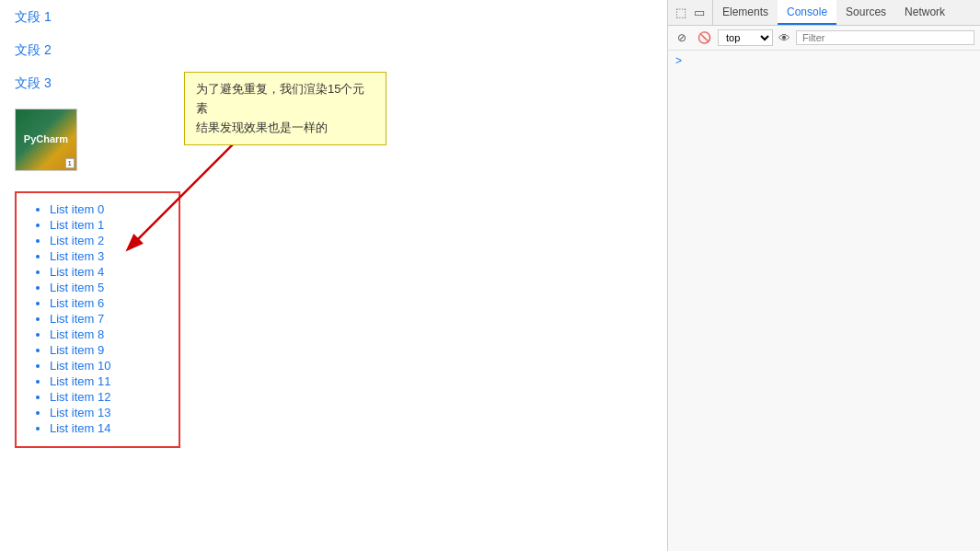 The width and height of the screenshot is (980, 551). What do you see at coordinates (107, 304) in the screenshot?
I see `list-item: List item 6` at bounding box center [107, 304].